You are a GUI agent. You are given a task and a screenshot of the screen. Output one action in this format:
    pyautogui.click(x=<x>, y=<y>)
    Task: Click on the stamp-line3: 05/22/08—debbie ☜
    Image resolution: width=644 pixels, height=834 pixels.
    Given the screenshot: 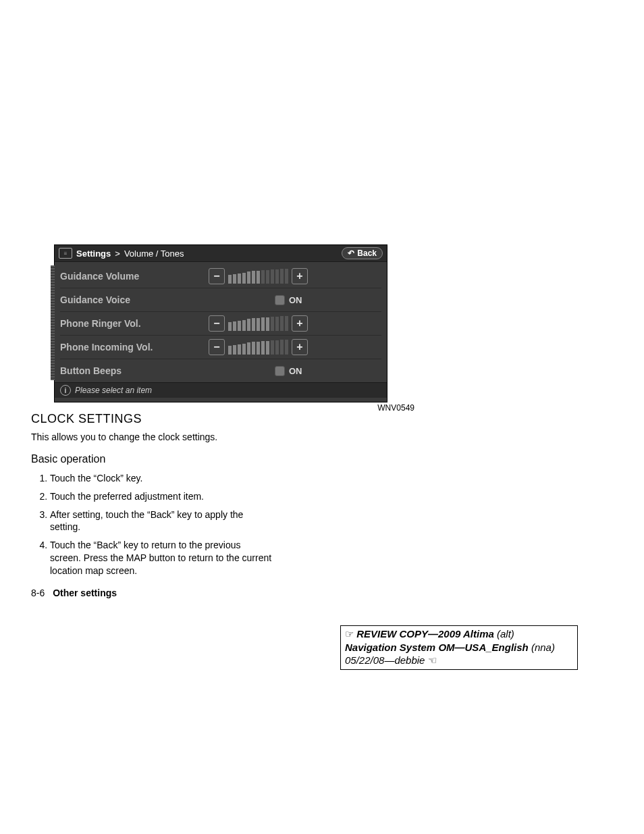 What is the action you would take?
    pyautogui.click(x=459, y=660)
    